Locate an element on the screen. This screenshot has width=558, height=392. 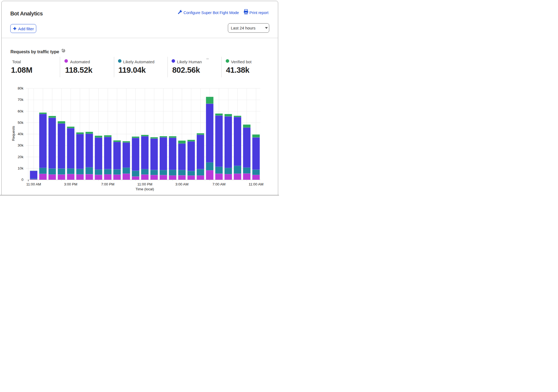
svg-text: 20k is located at coordinates (21, 157).